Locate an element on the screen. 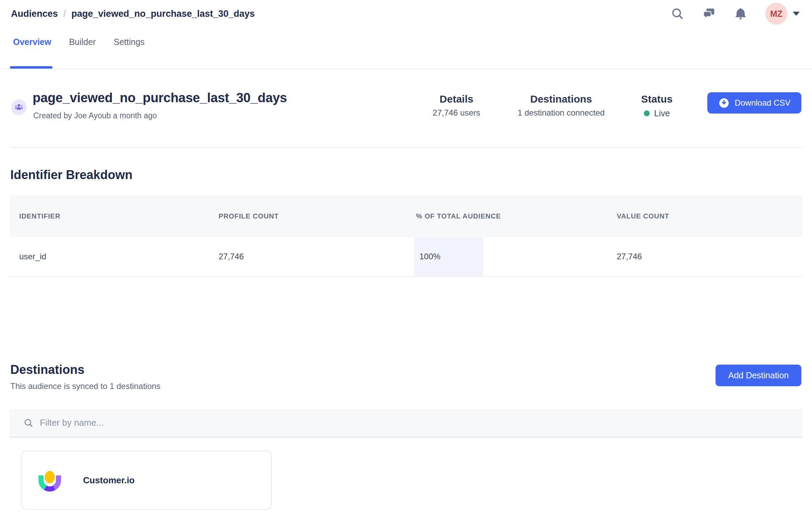 This screenshot has height=520, width=812. details-value: 27,746 users is located at coordinates (456, 113).